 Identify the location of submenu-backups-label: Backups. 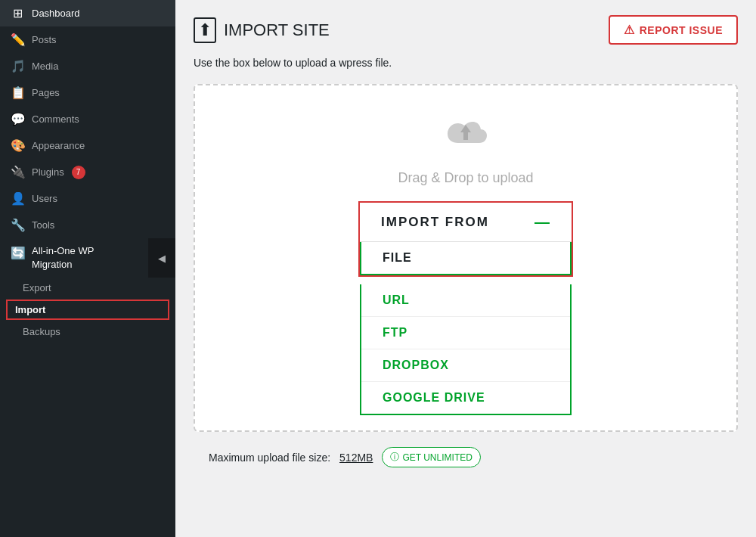
(42, 331).